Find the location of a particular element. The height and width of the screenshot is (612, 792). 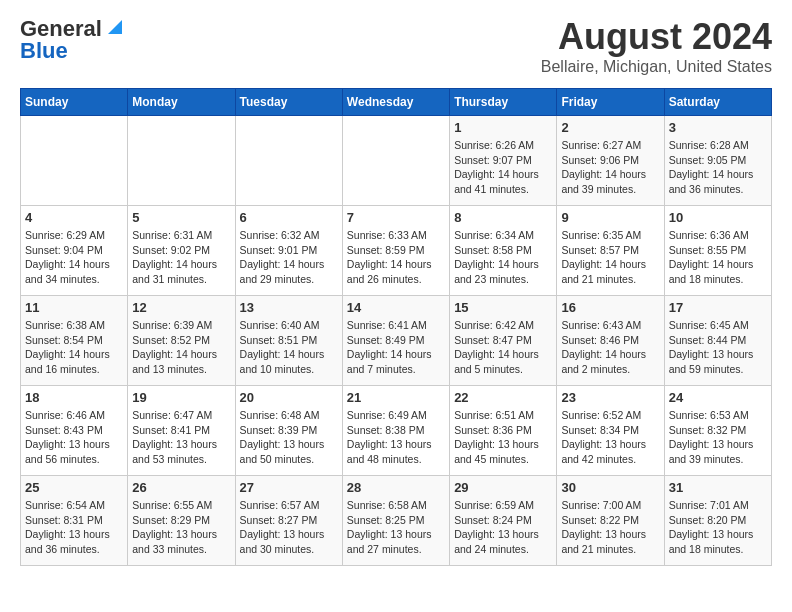

day-info: Sunrise: 6:48 AMSunset: 8:39 PMDaylight:… is located at coordinates (289, 438).